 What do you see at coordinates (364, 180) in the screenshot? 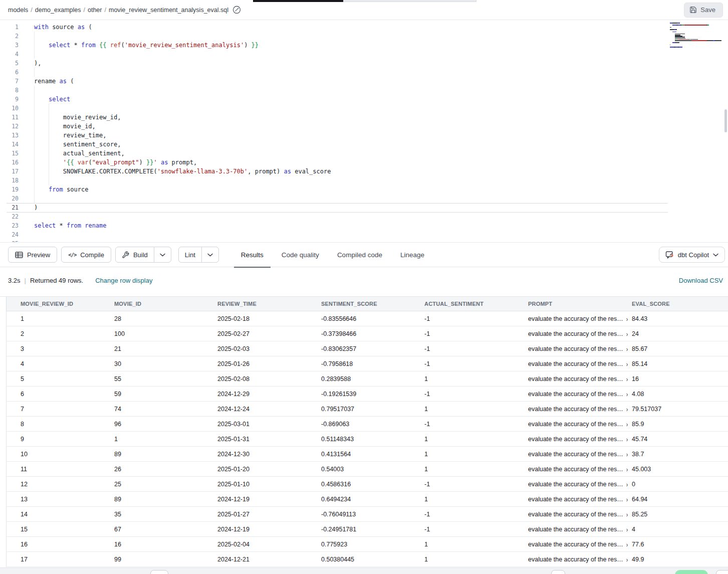
I see `code-line: 18` at bounding box center [364, 180].